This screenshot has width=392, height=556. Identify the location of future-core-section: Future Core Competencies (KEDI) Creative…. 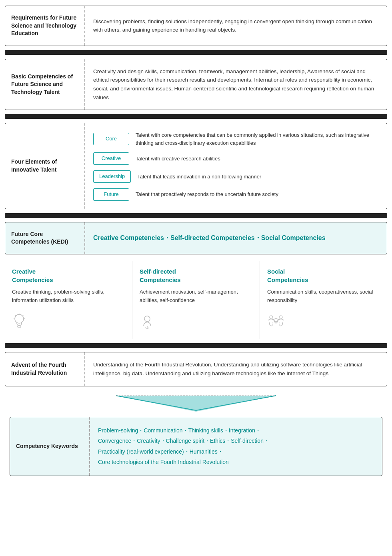
(196, 238).